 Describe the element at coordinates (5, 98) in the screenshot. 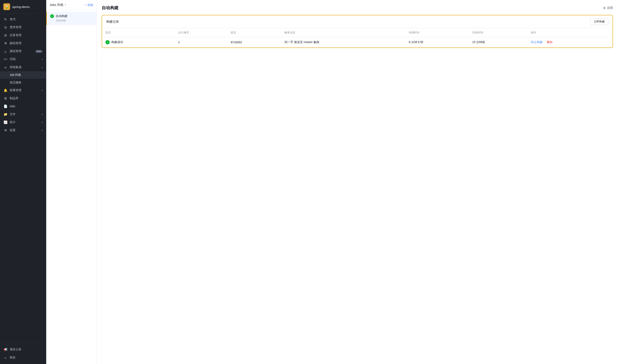

I see `artifacts-icon: ⊞` at that location.